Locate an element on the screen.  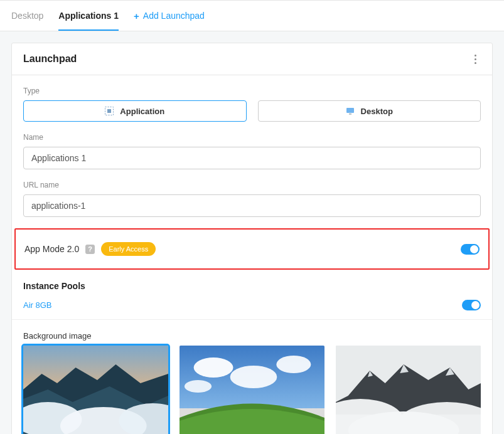
name-section: Name is located at coordinates (252, 146).